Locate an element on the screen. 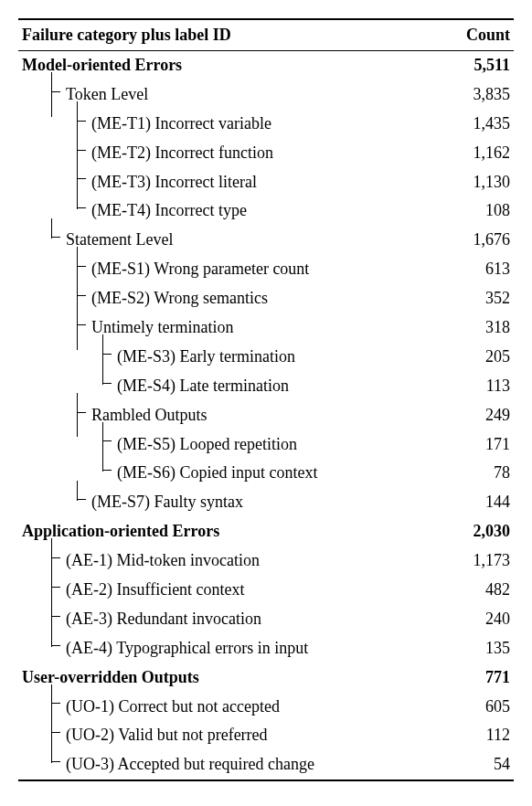 The height and width of the screenshot is (806, 532). row-label-text: (ME-T3) Incorrect literal is located at coordinates (174, 182).